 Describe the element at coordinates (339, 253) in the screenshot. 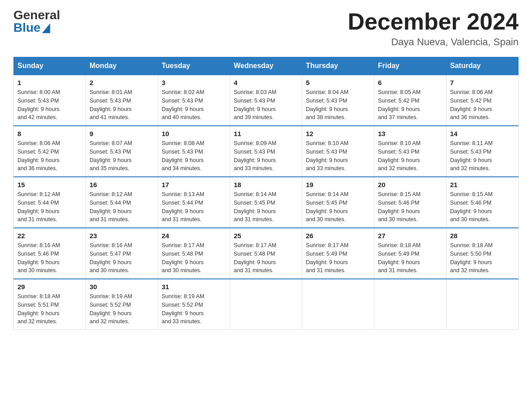

I see `calendar-cell: 26 Sunrise: 8:17 AM Sunset: 5:49 PM Dayl…` at that location.